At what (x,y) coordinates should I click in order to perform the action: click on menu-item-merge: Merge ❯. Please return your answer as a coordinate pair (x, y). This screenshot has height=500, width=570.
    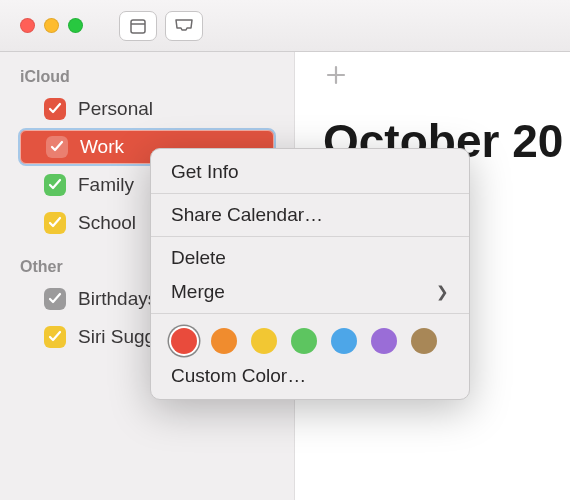
    Looking at the image, I should click on (310, 292).